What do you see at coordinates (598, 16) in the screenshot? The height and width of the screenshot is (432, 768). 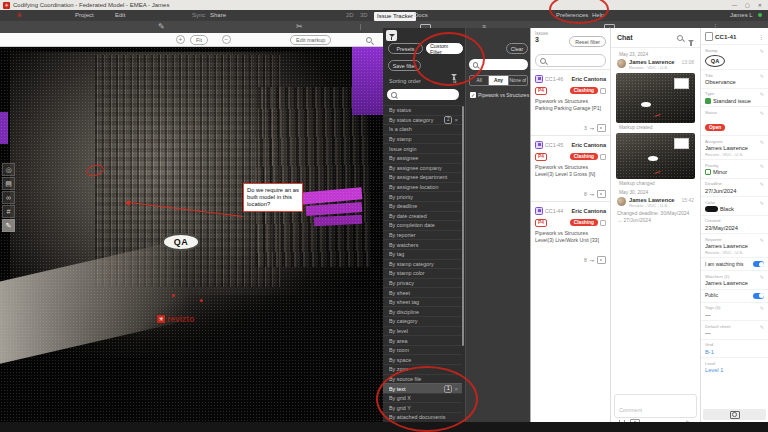 I see `menu-help: Help` at bounding box center [598, 16].